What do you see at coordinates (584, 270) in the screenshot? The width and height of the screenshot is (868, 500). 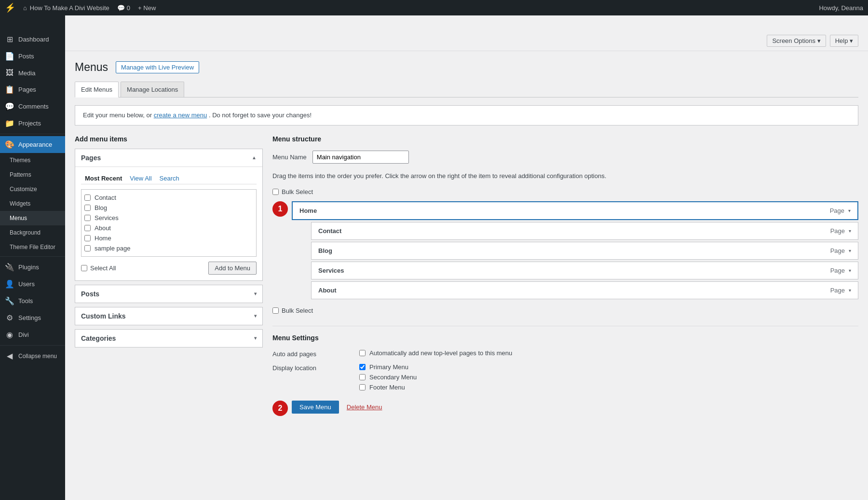 I see `menu-item-services: Services Page ▾` at bounding box center [584, 270].